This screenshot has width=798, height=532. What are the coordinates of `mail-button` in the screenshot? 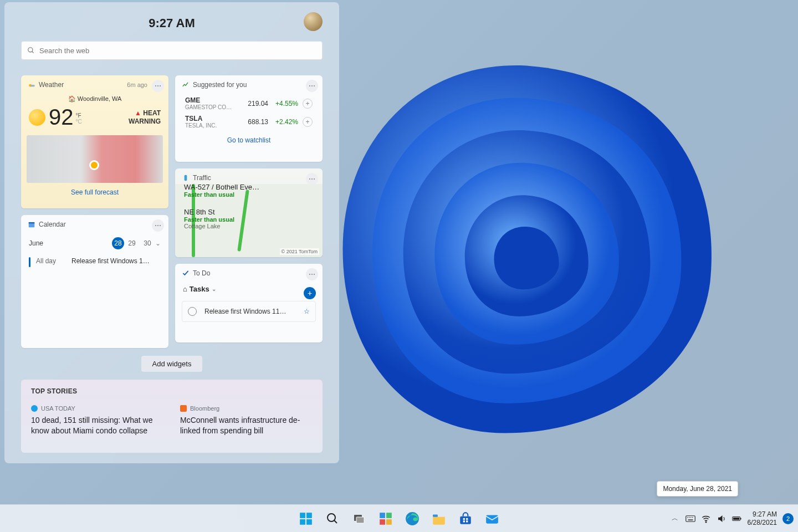 It's located at (492, 519).